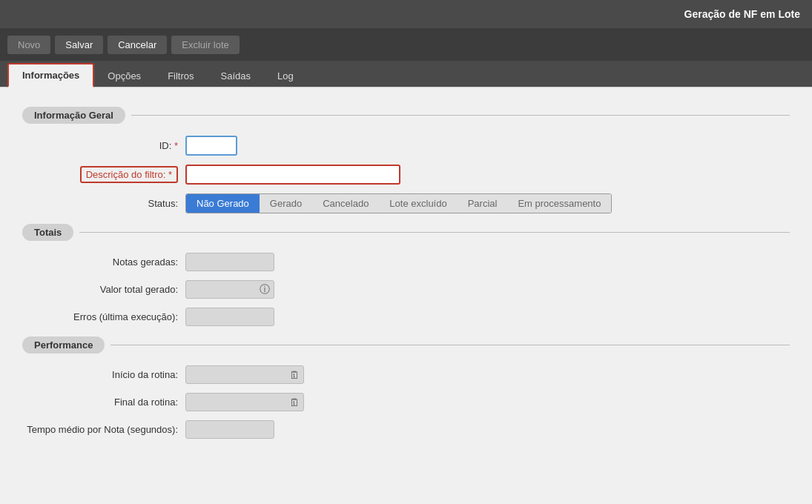 The height and width of the screenshot is (504, 812). What do you see at coordinates (79, 44) in the screenshot?
I see `salvar-button: Salvar` at bounding box center [79, 44].